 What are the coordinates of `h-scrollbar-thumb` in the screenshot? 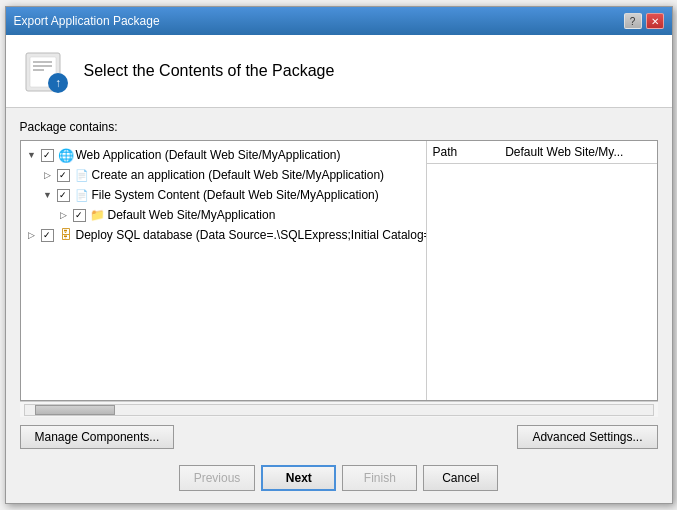 It's located at (75, 410).